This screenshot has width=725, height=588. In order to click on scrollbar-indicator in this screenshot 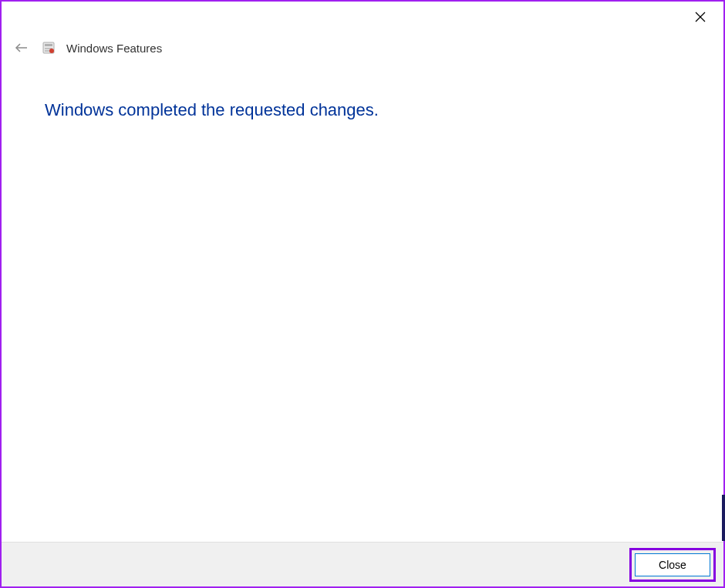, I will do `click(723, 518)`.